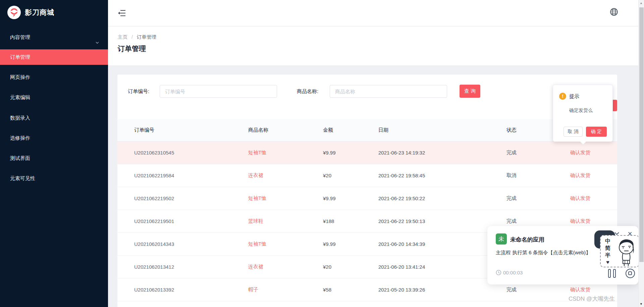 The width and height of the screenshot is (644, 307). Describe the element at coordinates (183, 244) in the screenshot. I see `cell-order-no: U2021062014343` at that location.